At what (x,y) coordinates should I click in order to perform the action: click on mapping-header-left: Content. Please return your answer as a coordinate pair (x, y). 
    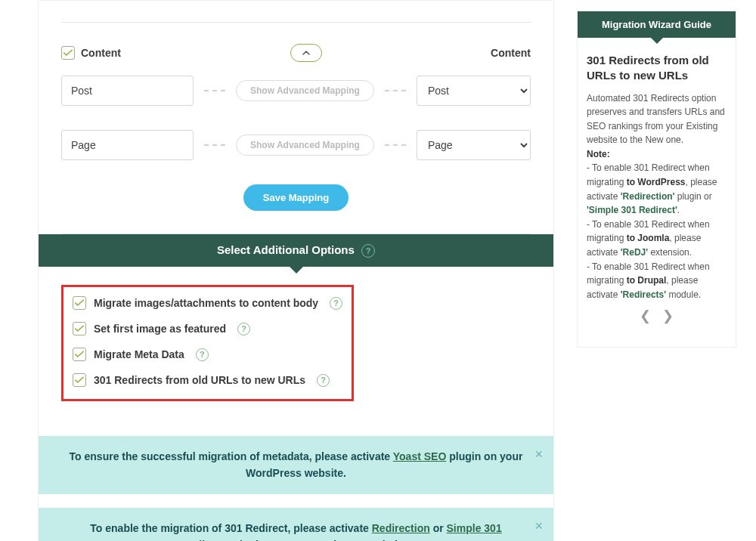
    Looking at the image, I should click on (91, 53).